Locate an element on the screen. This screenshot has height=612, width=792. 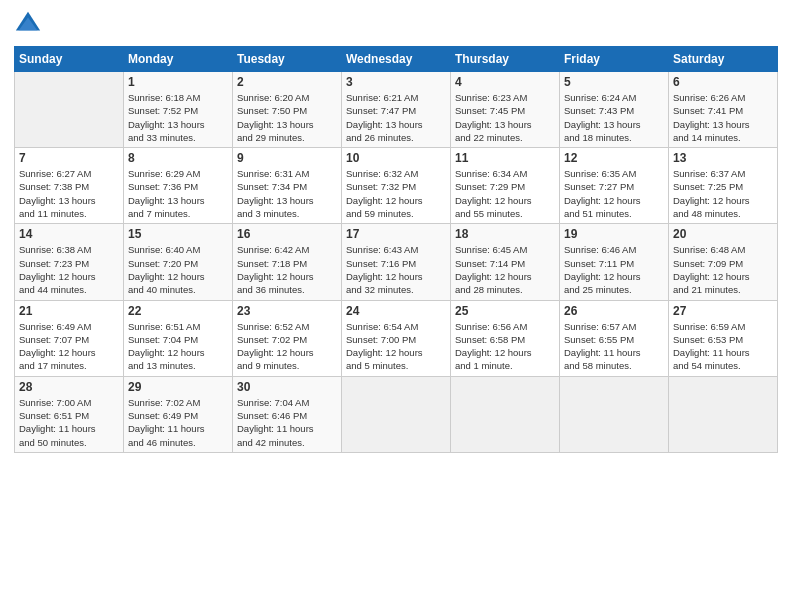
day-info: Sunrise: 6:46 AM Sunset: 7:11 PM Dayligh… is located at coordinates (614, 270).